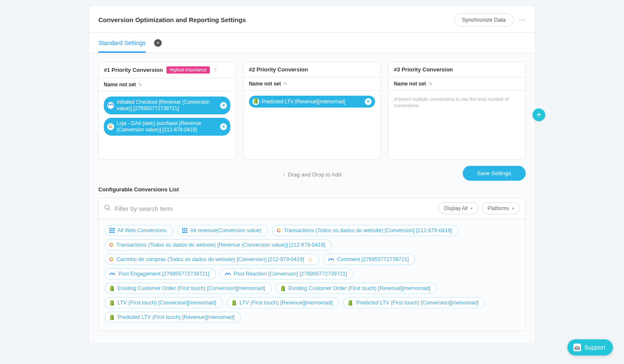  I want to click on chip-label: All revenue(Conversion value), so click(226, 230).